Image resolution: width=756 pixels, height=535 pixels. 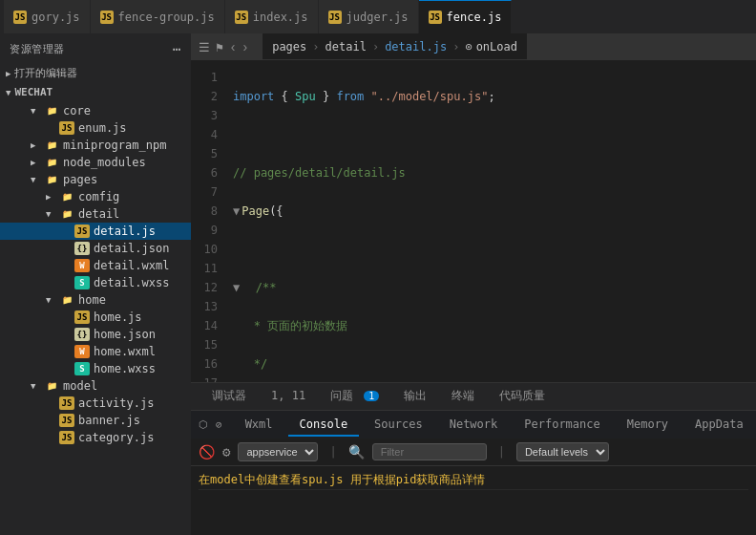 I want to click on devtools-tab-wxml: Wxml, so click(x=260, y=425).